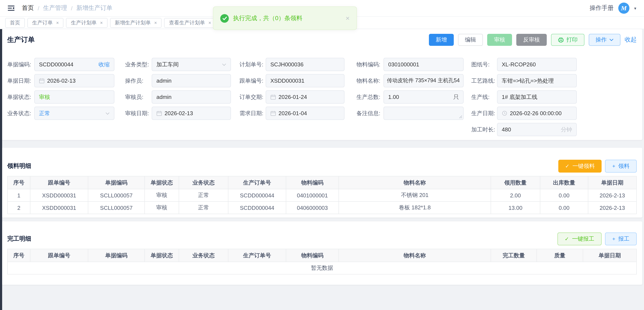 The width and height of the screenshot is (644, 310). I want to click on follow-no-label: 跟单编号:, so click(252, 81).